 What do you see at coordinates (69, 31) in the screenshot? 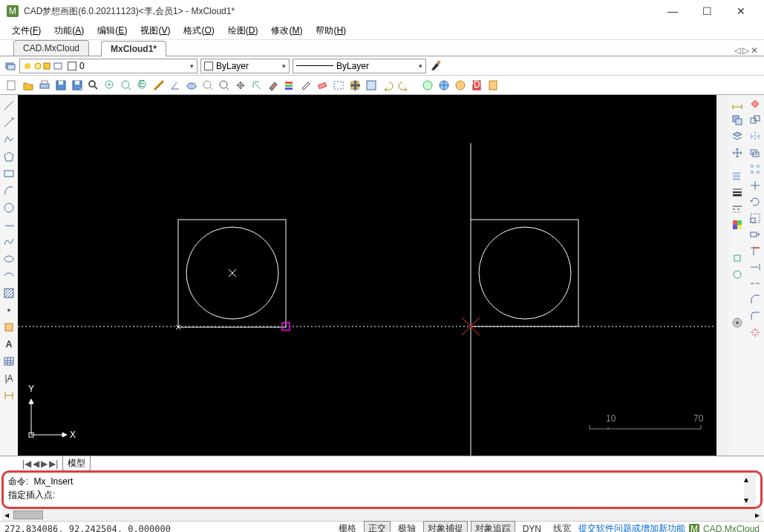
I see `menu-function: 功能(A)` at bounding box center [69, 31].